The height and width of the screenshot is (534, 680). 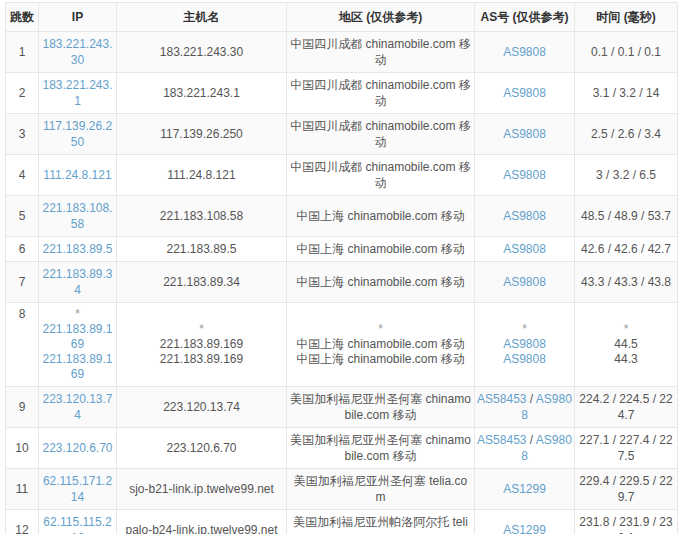 What do you see at coordinates (22, 448) in the screenshot?
I see `cell-hop: 10` at bounding box center [22, 448].